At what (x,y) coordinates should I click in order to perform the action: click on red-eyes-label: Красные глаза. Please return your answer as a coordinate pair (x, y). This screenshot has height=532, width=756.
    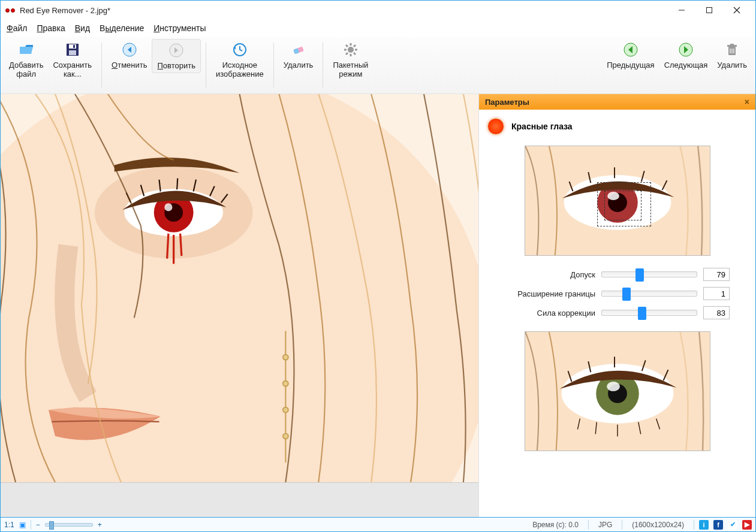
    Looking at the image, I should click on (542, 126).